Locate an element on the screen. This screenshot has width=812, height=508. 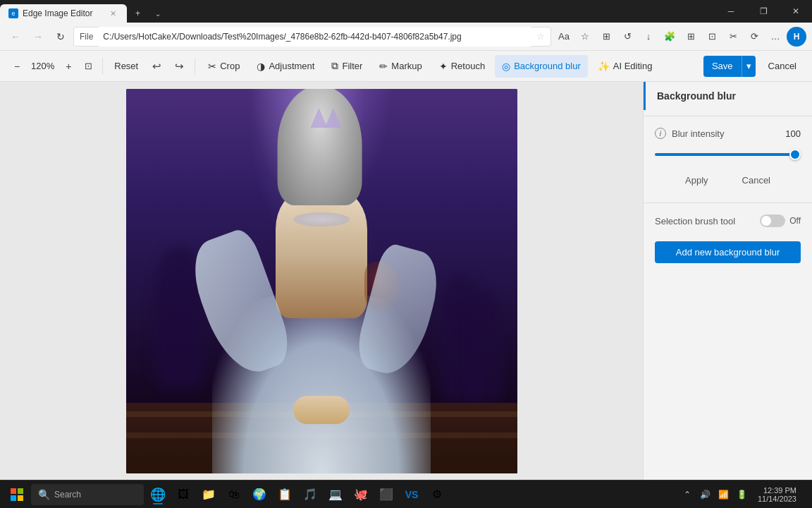
img-necklace is located at coordinates (321, 219).